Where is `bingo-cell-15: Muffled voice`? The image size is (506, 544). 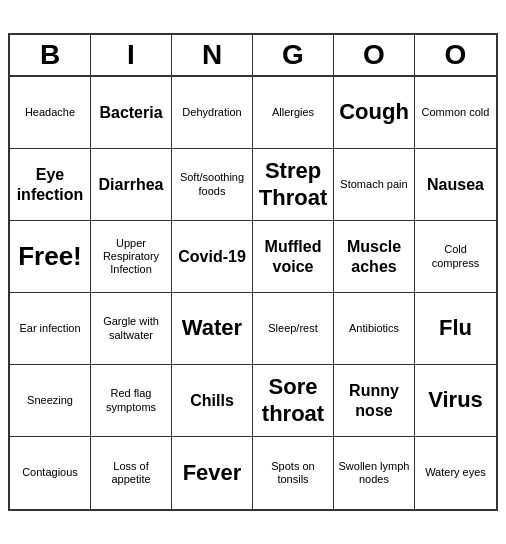 bingo-cell-15: Muffled voice is located at coordinates (294, 257).